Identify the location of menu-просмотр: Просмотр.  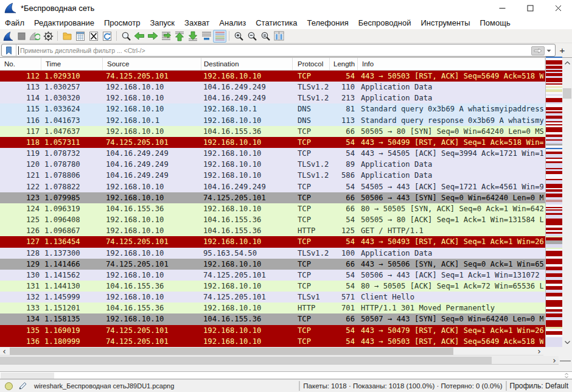
(122, 23).